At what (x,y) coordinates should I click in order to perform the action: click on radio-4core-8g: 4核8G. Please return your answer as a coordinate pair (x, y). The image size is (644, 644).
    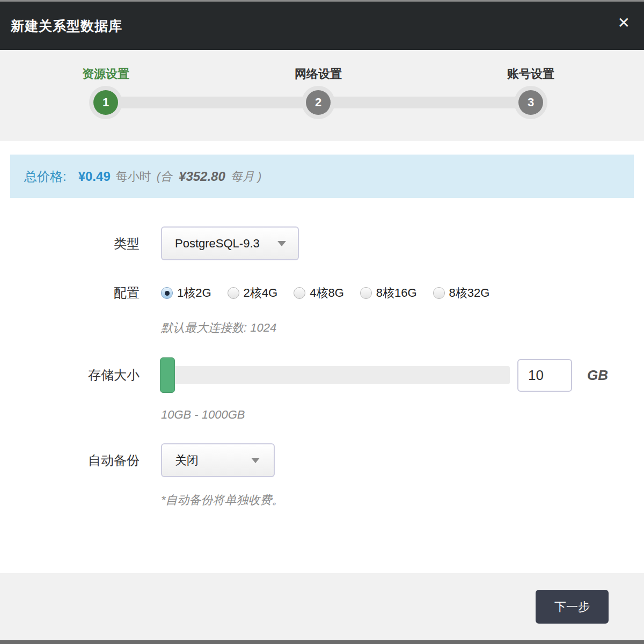
    Looking at the image, I should click on (319, 293).